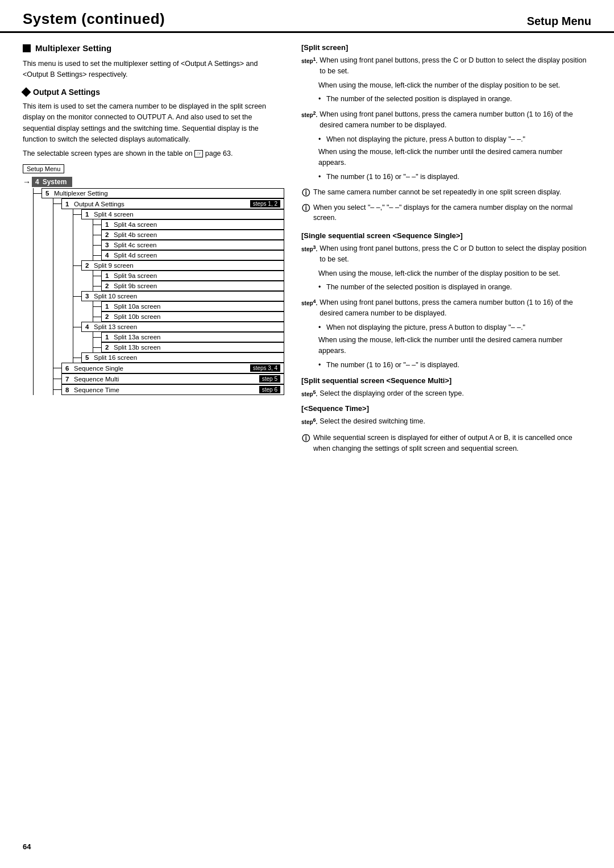 This screenshot has height=868, width=614. I want to click on split13-box: 4 Split 13 screen, so click(183, 327).